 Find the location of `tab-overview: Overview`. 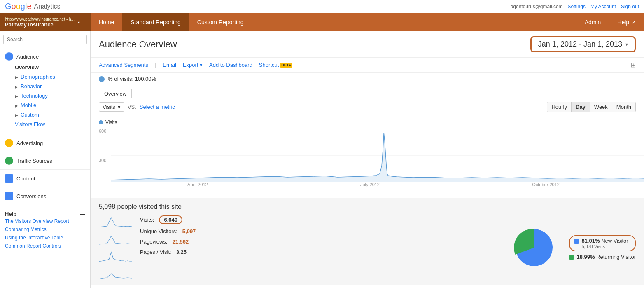

tab-overview: Overview is located at coordinates (115, 94).